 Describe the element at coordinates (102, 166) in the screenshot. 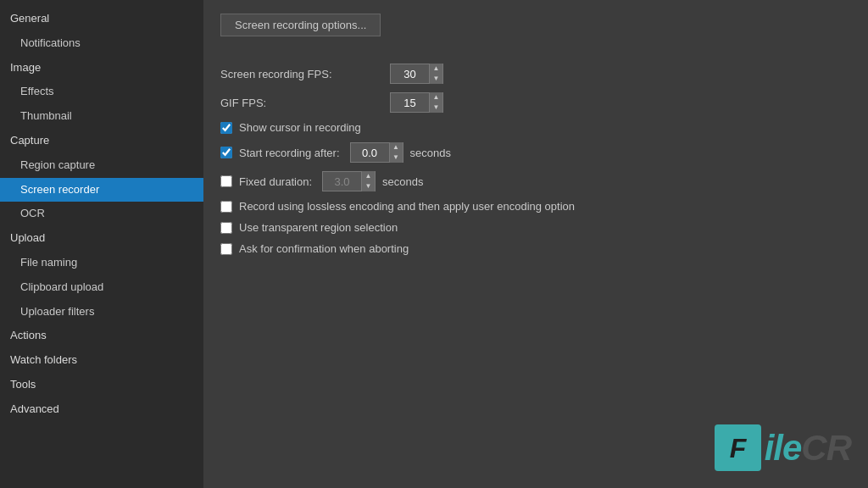

I see `sidebar-item-region-capture: Region capture` at that location.